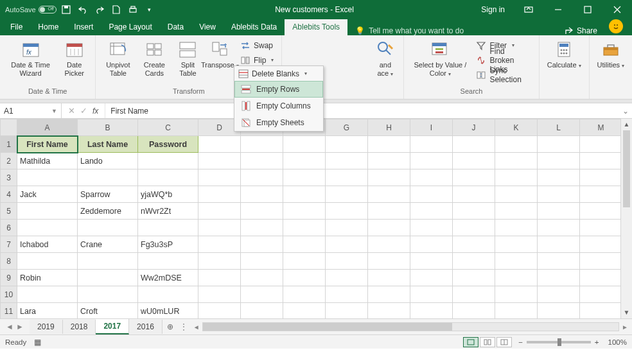 This screenshot has width=632, height=364. What do you see at coordinates (168, 144) in the screenshot?
I see `cell: Password` at bounding box center [168, 144].